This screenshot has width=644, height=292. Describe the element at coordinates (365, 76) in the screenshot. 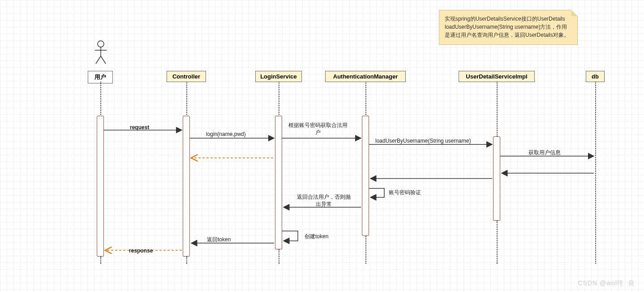

I see `participant-auth-manager: AuthenticationManager` at that location.